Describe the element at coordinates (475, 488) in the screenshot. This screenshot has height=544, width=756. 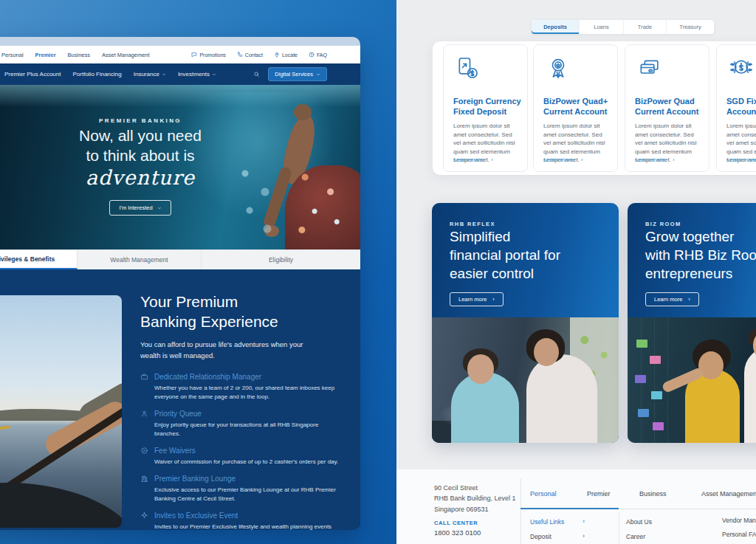
I see `address-line1: 90 Cecil Street` at that location.